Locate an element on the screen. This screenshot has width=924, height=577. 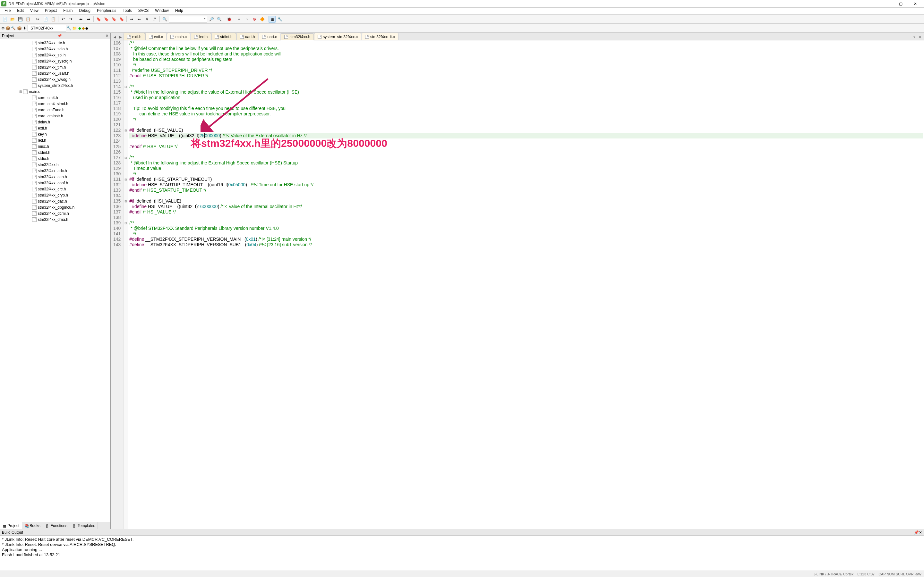
code-line: #endif /* USE_STDPERIPH_DRIVER */ is located at coordinates (526, 76).